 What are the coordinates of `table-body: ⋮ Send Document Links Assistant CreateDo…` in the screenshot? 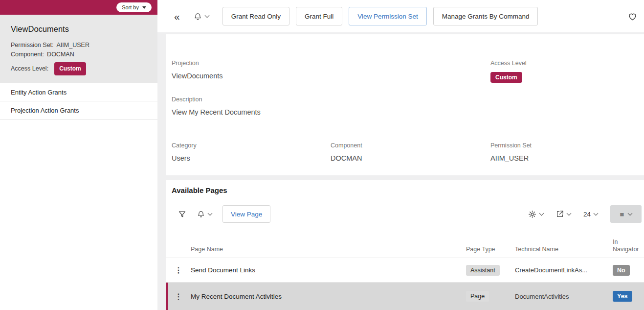 It's located at (405, 284).